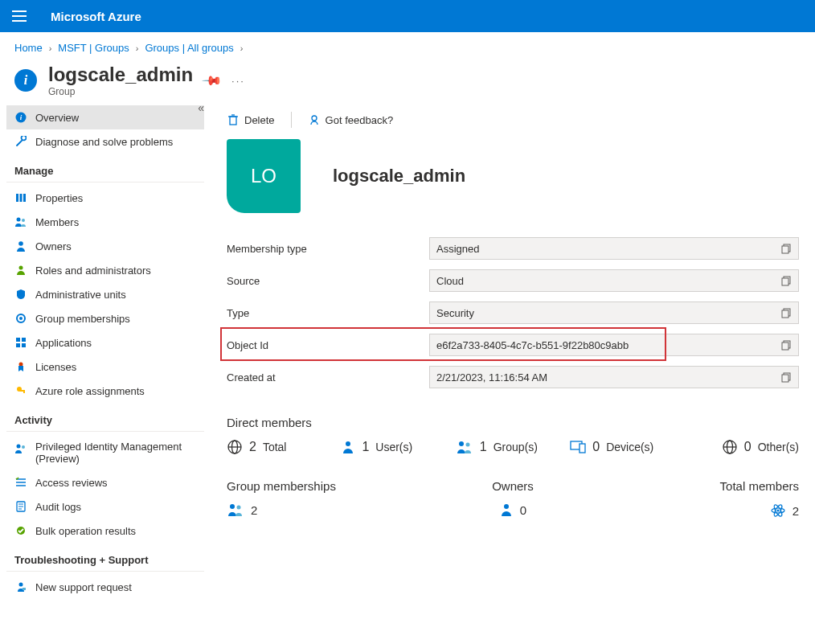 The image size is (815, 644). I want to click on chevron-right-icon: ›, so click(51, 48).